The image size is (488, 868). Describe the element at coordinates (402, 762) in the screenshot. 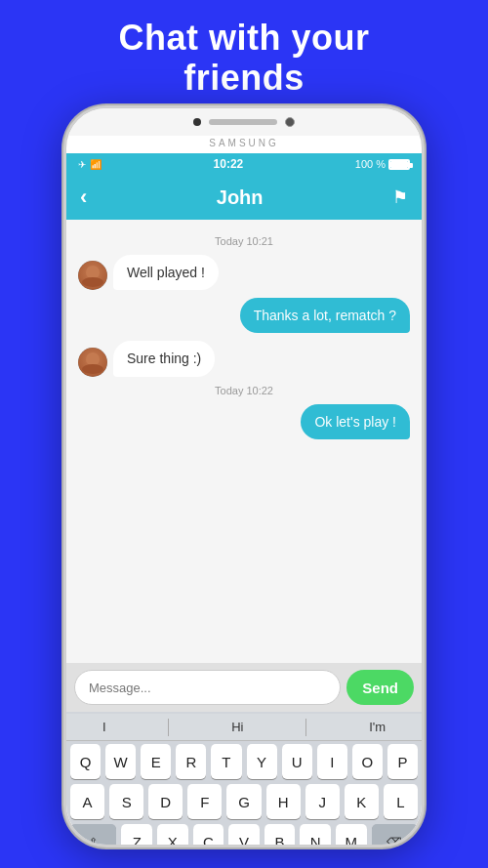

I see `key-p: P` at that location.